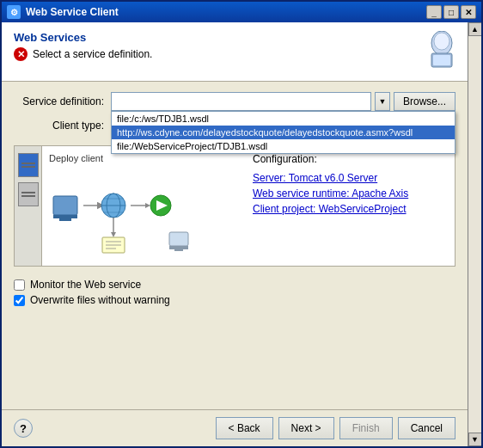 This screenshot has width=483, height=448. I want to click on header-left: Web Services ✕ Select a service definiti…, so click(83, 46).